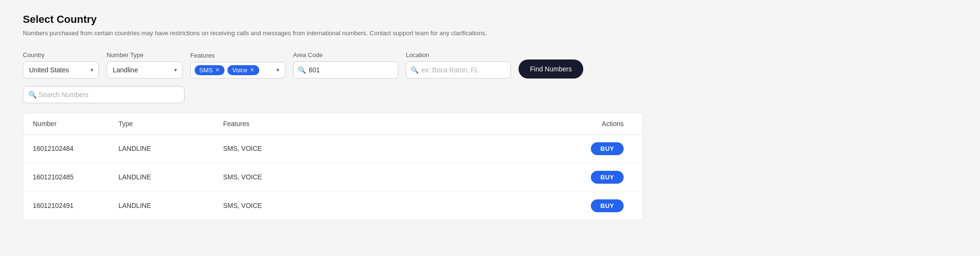 The image size is (980, 256). Describe the element at coordinates (333, 33) in the screenshot. I see `page-subtitle: Numbers purchased from certain countries…` at that location.